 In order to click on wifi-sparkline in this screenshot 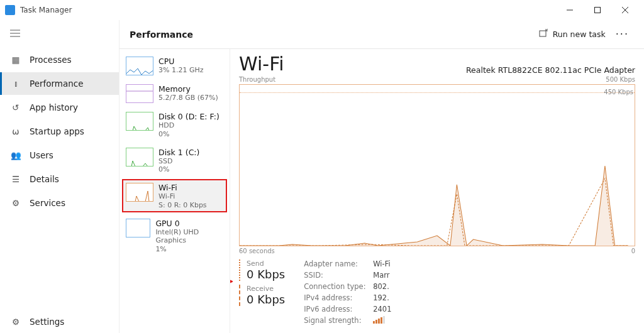, I will do `click(140, 192)`.